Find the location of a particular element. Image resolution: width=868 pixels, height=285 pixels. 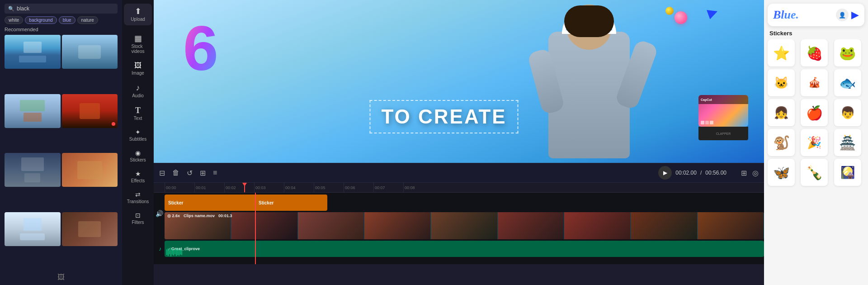

user-avatar: 👤 is located at coordinates (842, 15).